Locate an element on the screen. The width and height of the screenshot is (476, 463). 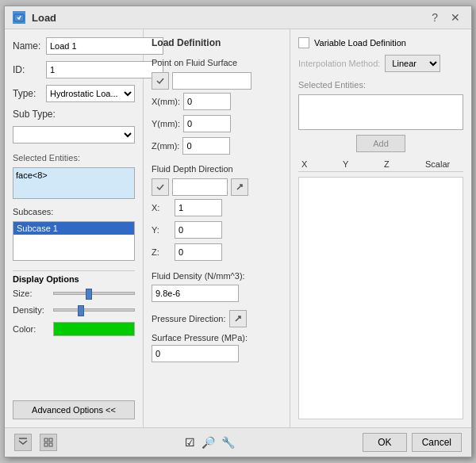
point-check-icon is located at coordinates (160, 81).